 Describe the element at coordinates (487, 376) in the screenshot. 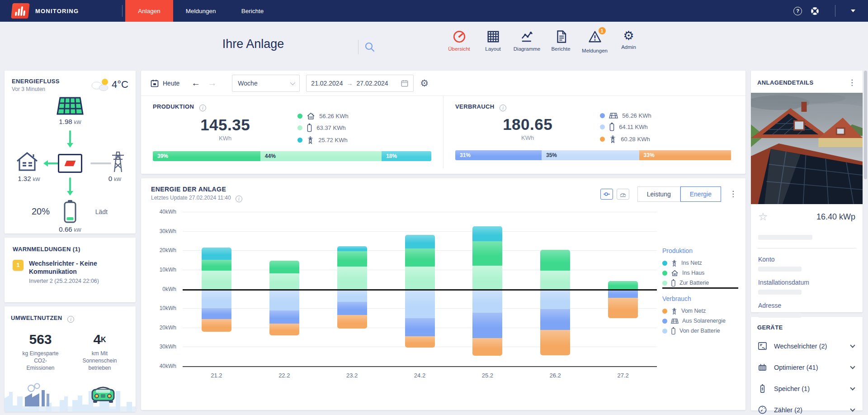

I see `x-tick-label: 25.2` at that location.